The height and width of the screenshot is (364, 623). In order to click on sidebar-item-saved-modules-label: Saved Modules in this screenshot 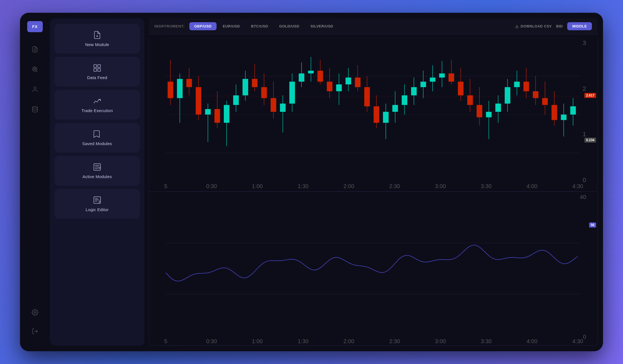, I will do `click(97, 144)`.